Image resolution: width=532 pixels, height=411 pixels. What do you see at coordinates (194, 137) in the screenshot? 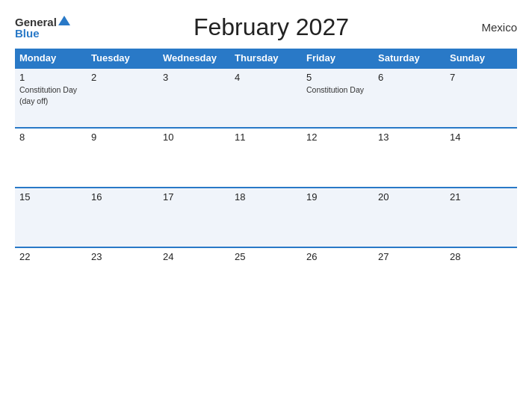
I see `day-number: 10` at bounding box center [194, 137].